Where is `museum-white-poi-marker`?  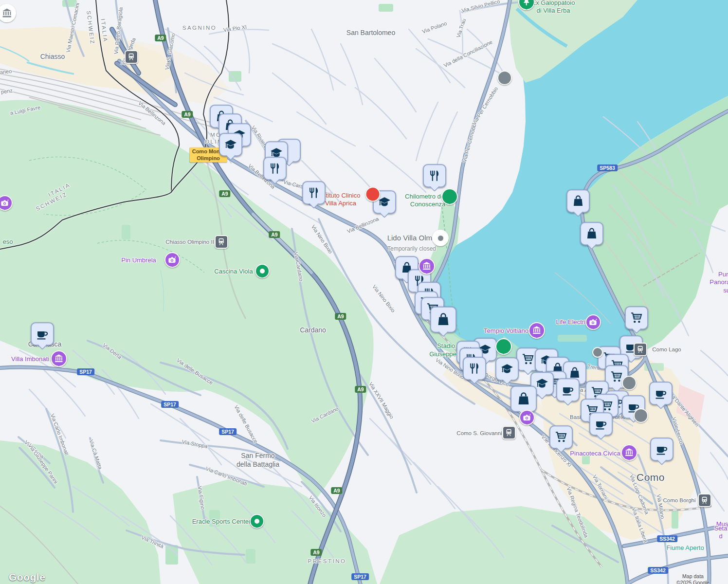
museum-white-poi-marker is located at coordinates (8, 13).